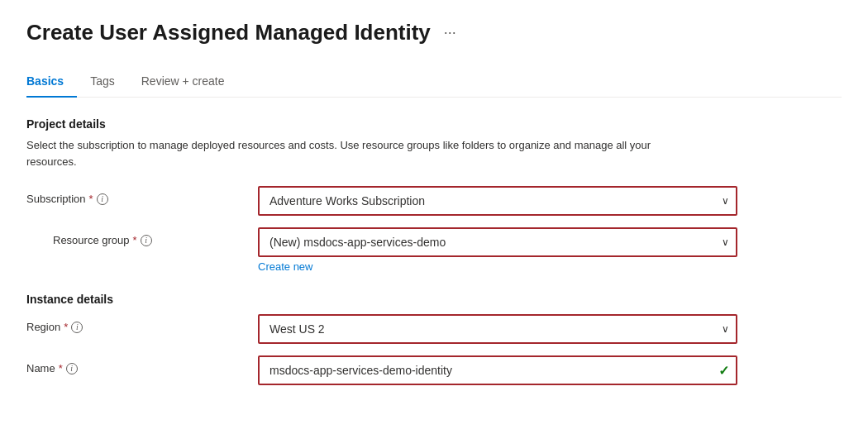 The width and height of the screenshot is (868, 434). What do you see at coordinates (434, 81) in the screenshot?
I see `tabs-nav: Basics Tags Review + create` at bounding box center [434, 81].